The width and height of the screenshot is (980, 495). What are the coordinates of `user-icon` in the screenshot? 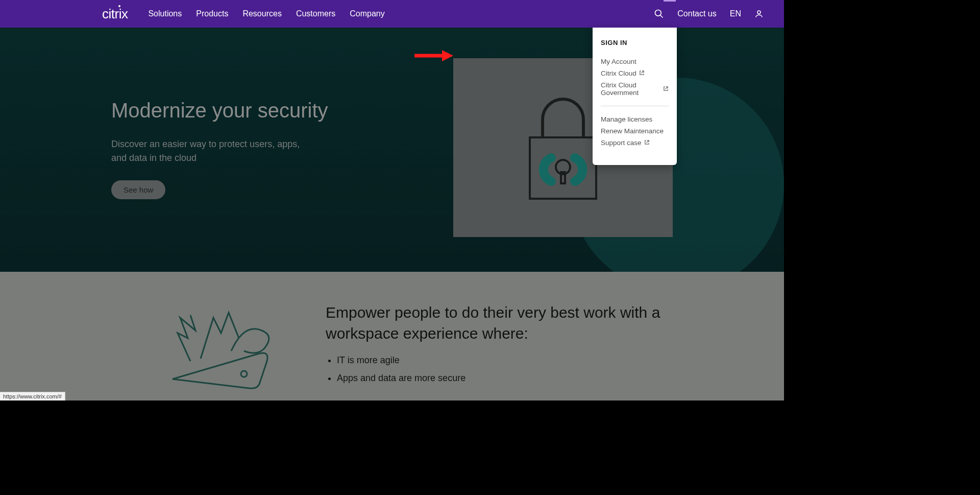 It's located at (759, 14).